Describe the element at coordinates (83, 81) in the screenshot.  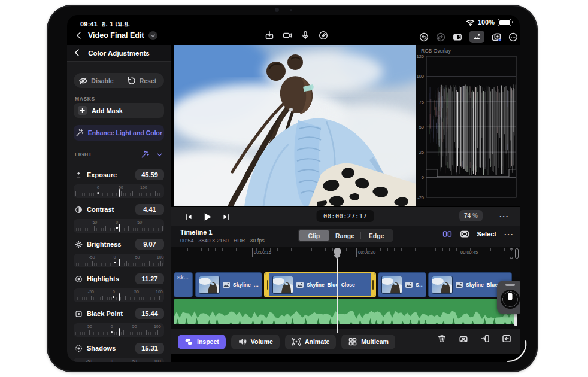
I see `eye-slash-icon` at that location.